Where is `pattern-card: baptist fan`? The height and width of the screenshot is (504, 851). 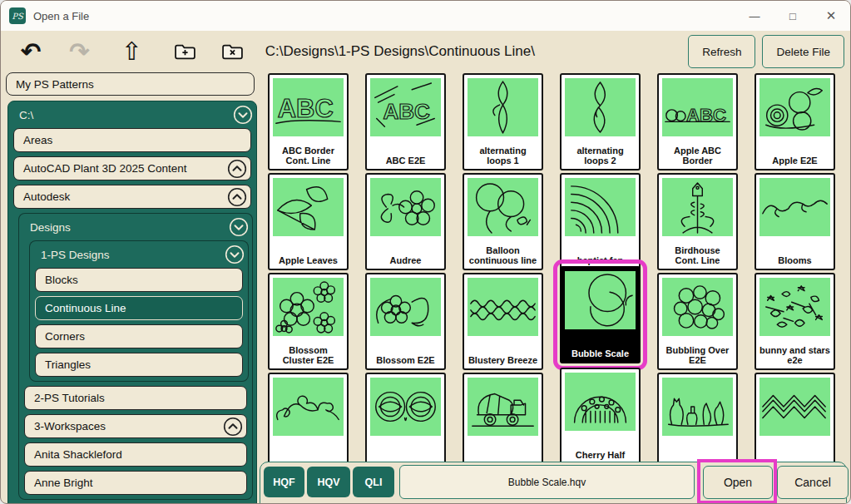
pattern-card: baptist fan is located at coordinates (601, 221).